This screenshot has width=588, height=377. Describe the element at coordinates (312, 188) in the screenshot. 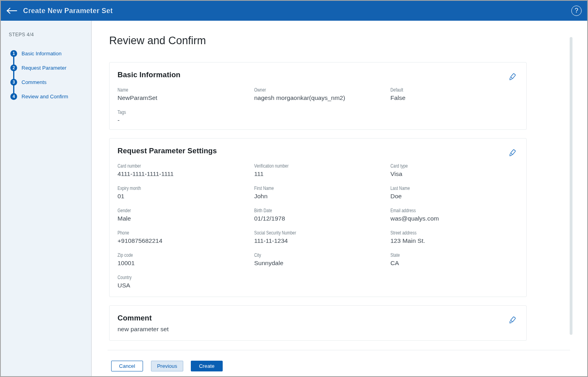

I see `field-label: First Name` at that location.